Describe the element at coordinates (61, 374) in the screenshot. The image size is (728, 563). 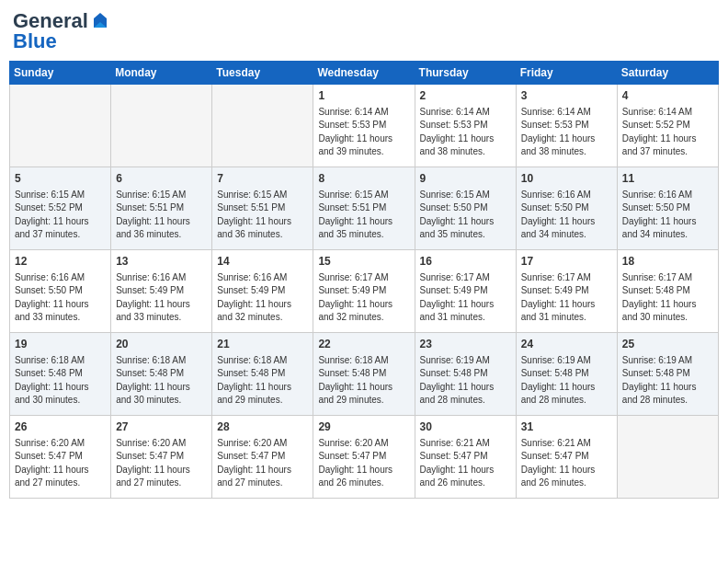
I see `cell-4-1: 19Sunrise: 6:18 AMSunset: 5:48 PMDayligh…` at that location.